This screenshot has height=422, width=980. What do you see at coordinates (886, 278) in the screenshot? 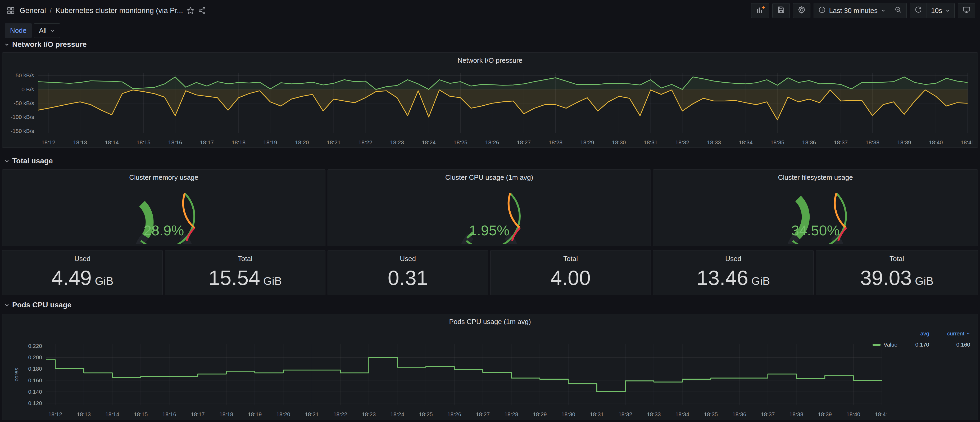
I see `stat-number: 39.03` at bounding box center [886, 278].